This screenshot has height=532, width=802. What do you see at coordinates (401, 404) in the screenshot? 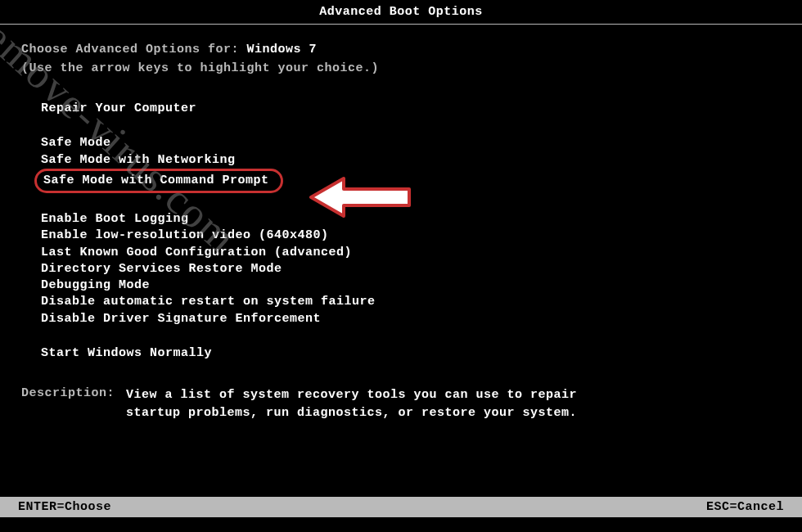
I see `description-block: Description: View a list of system recov…` at bounding box center [401, 404].